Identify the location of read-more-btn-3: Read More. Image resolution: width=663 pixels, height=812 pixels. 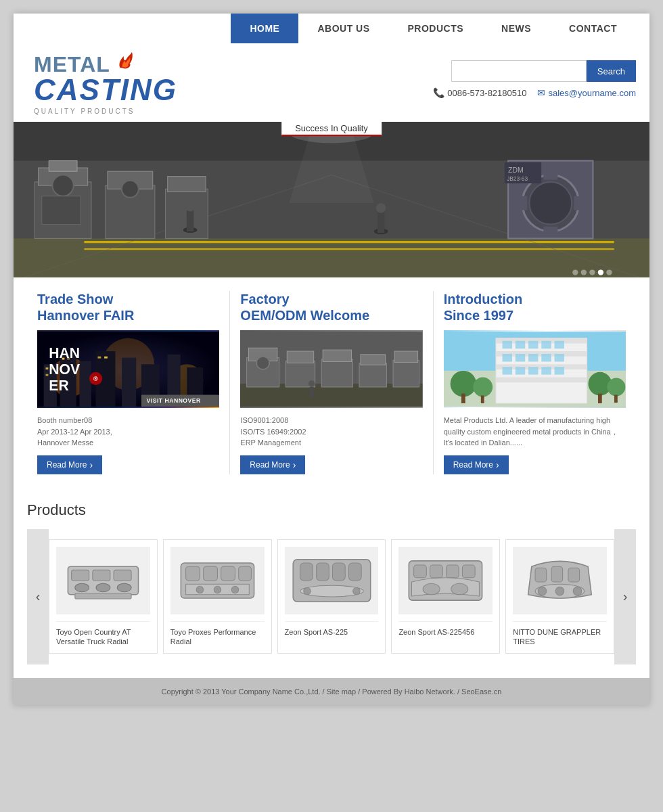
(476, 465).